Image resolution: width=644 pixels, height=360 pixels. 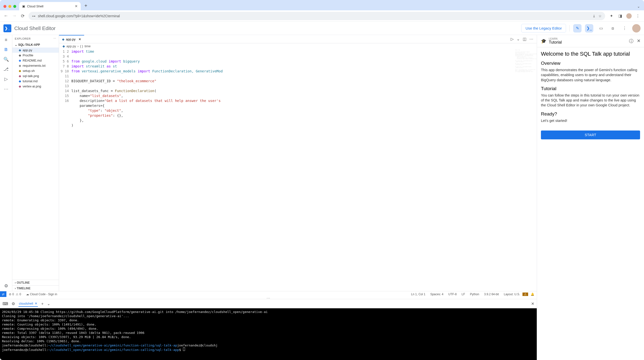 What do you see at coordinates (640, 8) in the screenshot?
I see `tab-dropdown-icon: ⌄` at bounding box center [640, 8].